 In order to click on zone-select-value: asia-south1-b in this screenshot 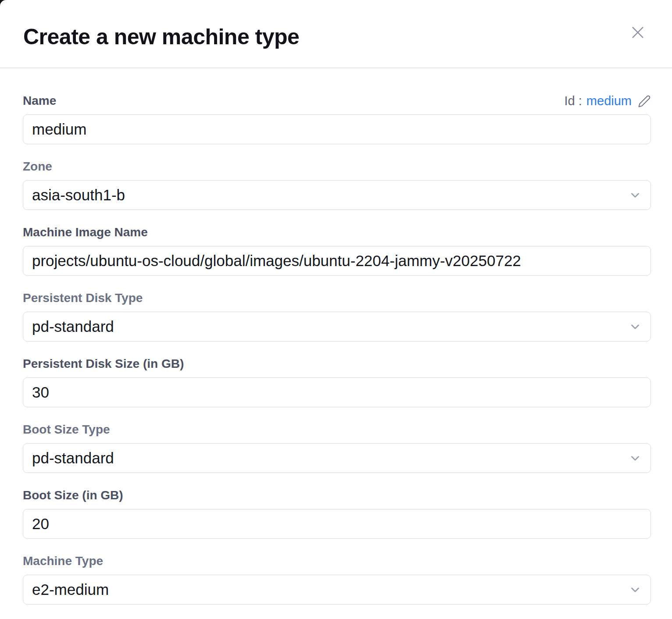, I will do `click(79, 195)`.